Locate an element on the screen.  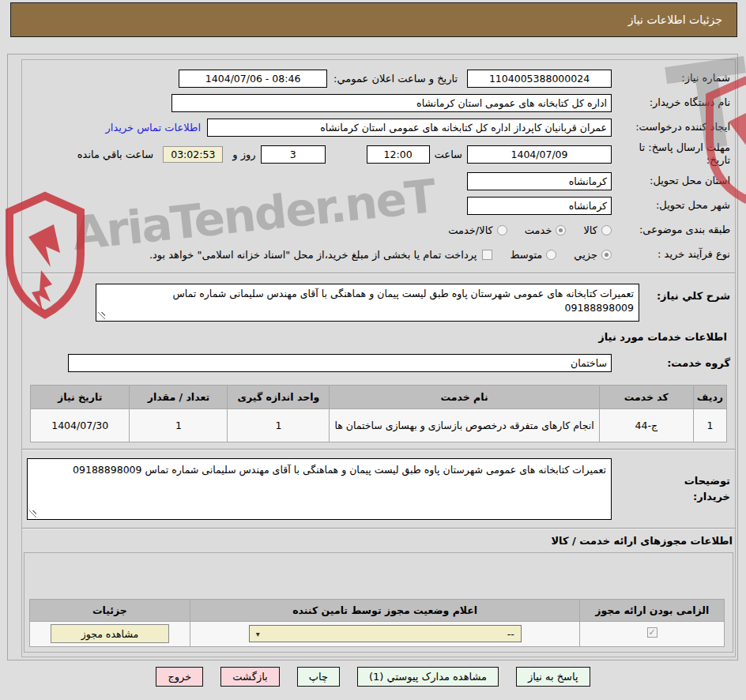
request-creator-row: ایجاد کننده درخواست: عمران قربانیان کاپر… is located at coordinates (379, 127).